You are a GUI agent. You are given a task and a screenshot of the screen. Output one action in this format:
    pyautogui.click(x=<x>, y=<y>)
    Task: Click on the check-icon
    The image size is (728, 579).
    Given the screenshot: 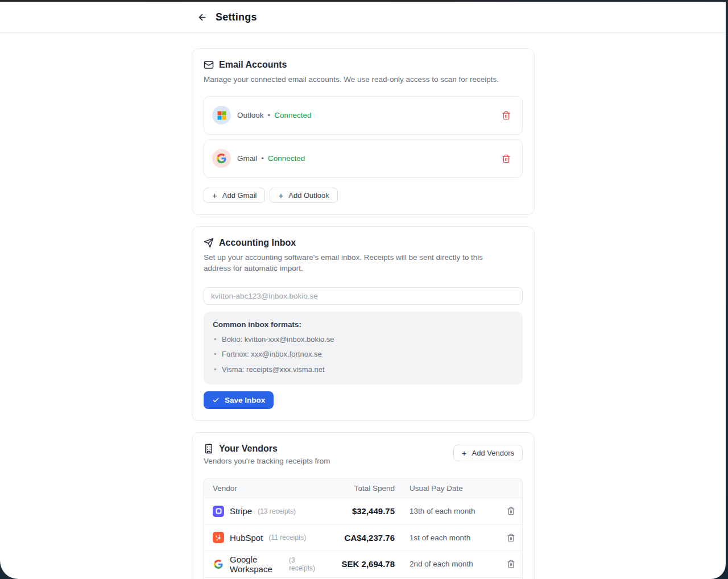 What is the action you would take?
    pyautogui.click(x=216, y=400)
    